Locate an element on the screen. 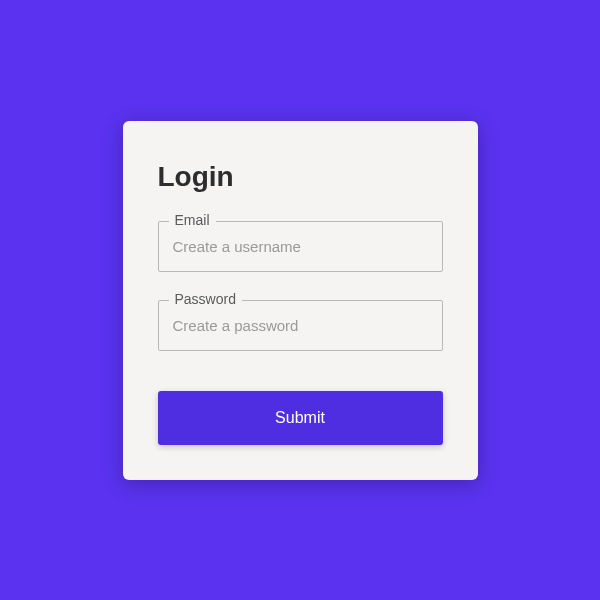 The image size is (600, 600). email-field-wrapper: Email is located at coordinates (300, 246).